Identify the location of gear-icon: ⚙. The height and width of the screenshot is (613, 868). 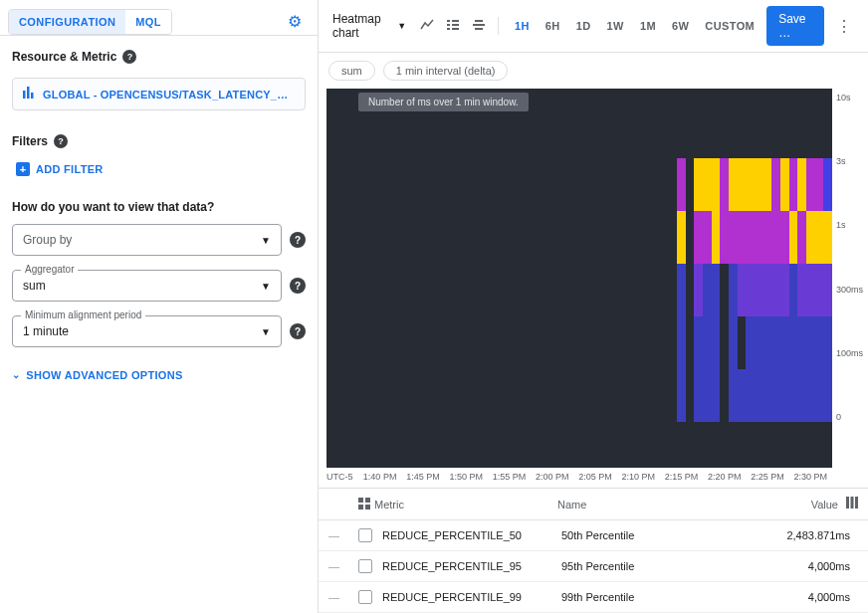
(295, 22).